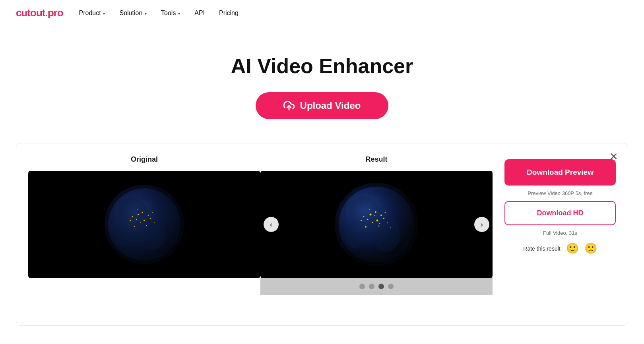 This screenshot has height=344, width=644. What do you see at coordinates (322, 106) in the screenshot?
I see `upload-video-button: Upload Video` at bounding box center [322, 106].